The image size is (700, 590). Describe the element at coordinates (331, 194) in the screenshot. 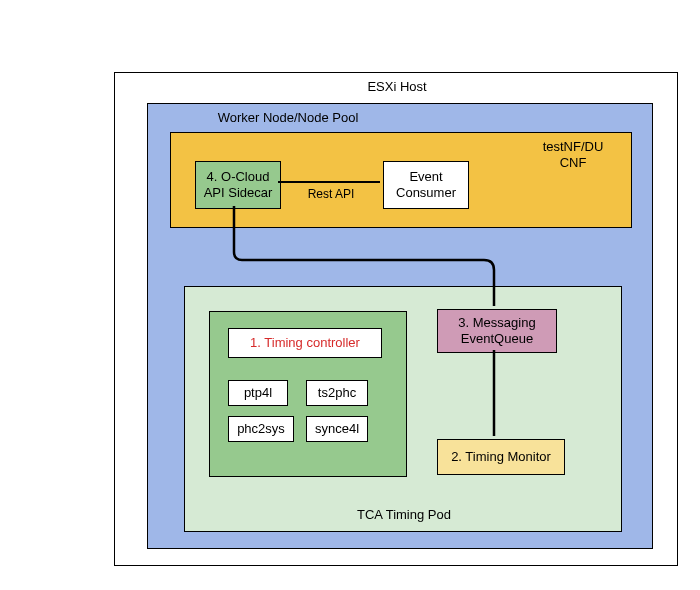

I see `rest-api-label: Rest API` at that location.